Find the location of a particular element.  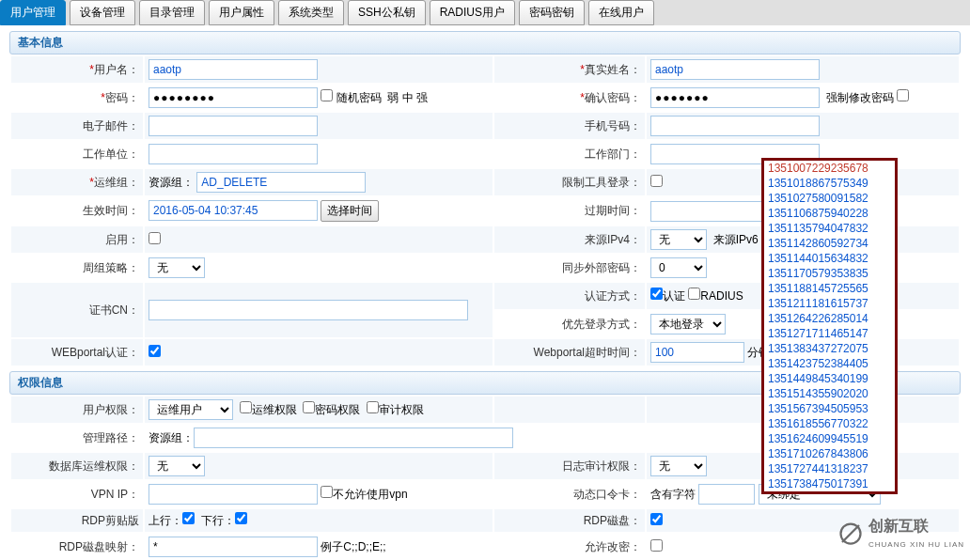

auditperm-checkbox is located at coordinates (372, 408).